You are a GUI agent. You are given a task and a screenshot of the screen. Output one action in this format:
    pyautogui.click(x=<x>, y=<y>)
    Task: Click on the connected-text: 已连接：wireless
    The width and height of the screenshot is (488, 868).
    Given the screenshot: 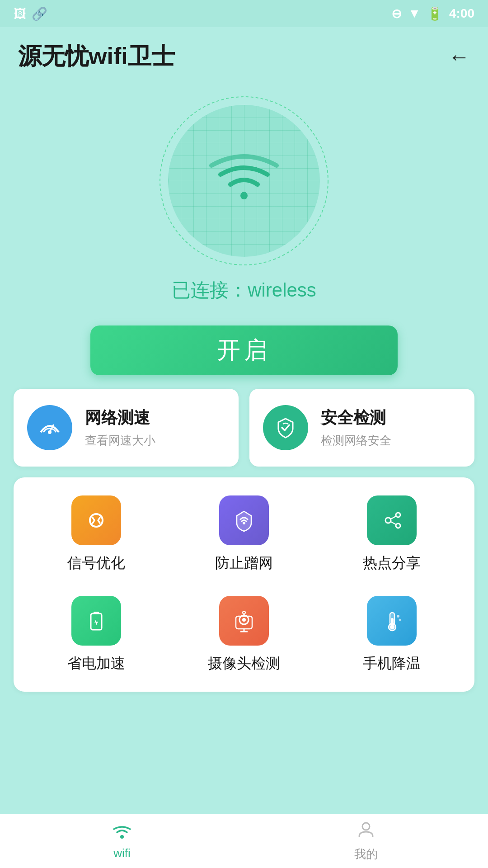 What is the action you would take?
    pyautogui.click(x=244, y=290)
    